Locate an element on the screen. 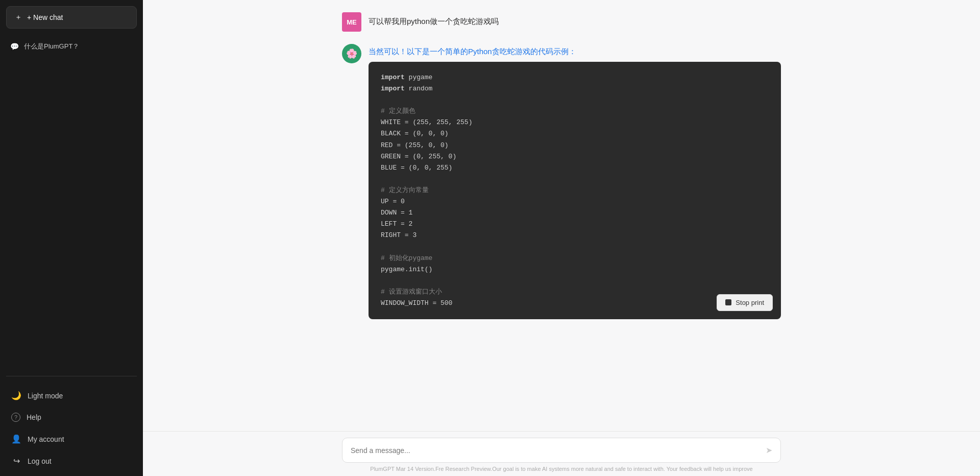  list-item: 💬 什么是PlumGPT？ 🗑 is located at coordinates (71, 46).